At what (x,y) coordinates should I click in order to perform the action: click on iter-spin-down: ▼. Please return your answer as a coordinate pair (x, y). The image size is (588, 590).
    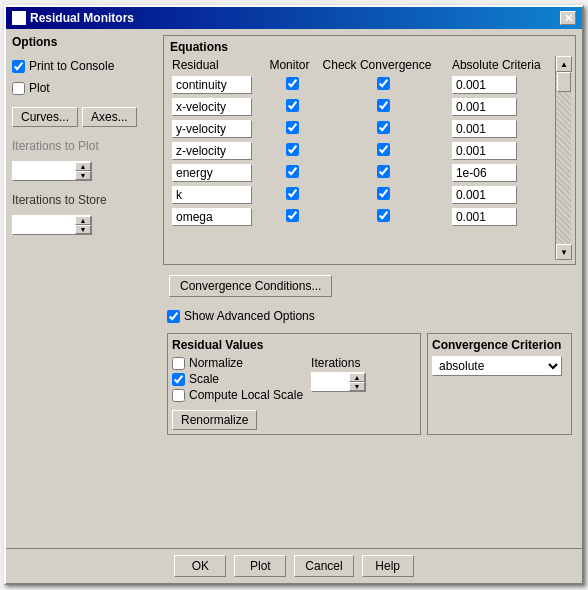
    Looking at the image, I should click on (357, 386).